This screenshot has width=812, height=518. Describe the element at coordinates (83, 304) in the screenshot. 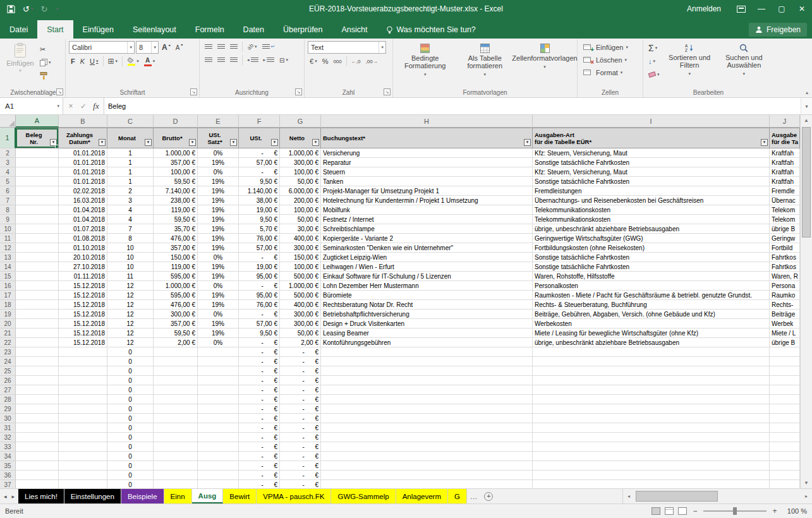

I see `cell-b18: 15.12.2018` at that location.